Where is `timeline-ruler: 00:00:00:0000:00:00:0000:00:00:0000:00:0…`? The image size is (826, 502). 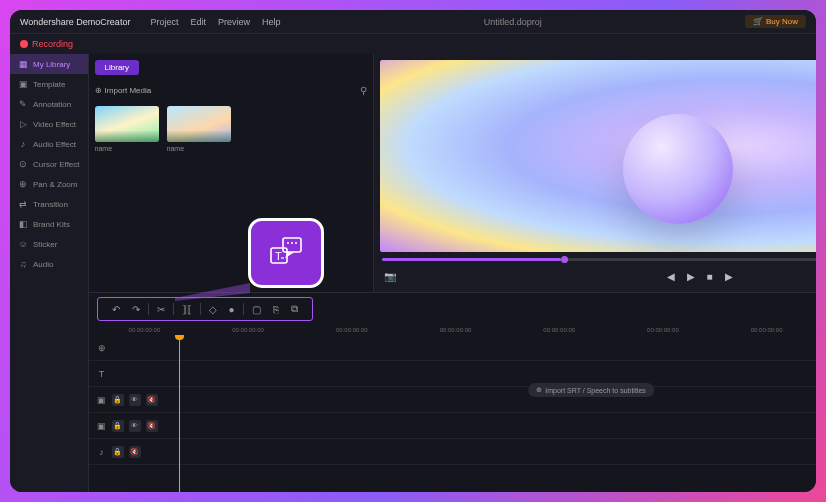 timeline-ruler: 00:00:00:0000:00:00:0000:00:00:0000:00:0… is located at coordinates (452, 330).